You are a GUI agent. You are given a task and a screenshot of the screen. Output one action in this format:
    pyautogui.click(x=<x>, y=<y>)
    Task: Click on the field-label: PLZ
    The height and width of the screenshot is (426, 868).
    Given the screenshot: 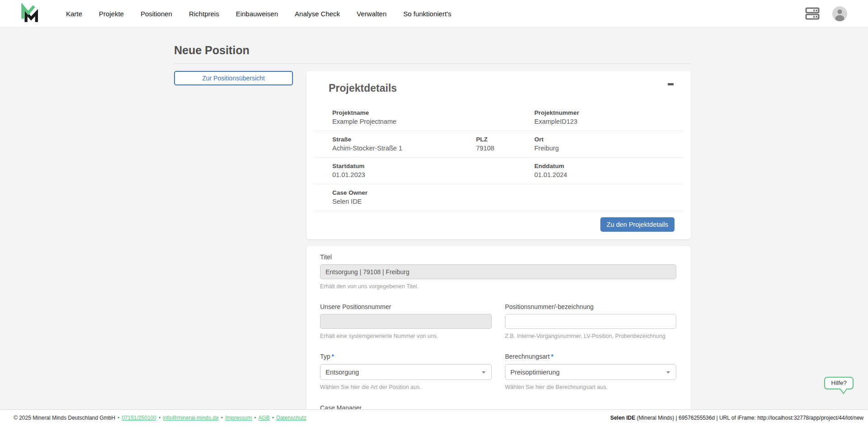 What is the action you would take?
    pyautogui.click(x=505, y=139)
    